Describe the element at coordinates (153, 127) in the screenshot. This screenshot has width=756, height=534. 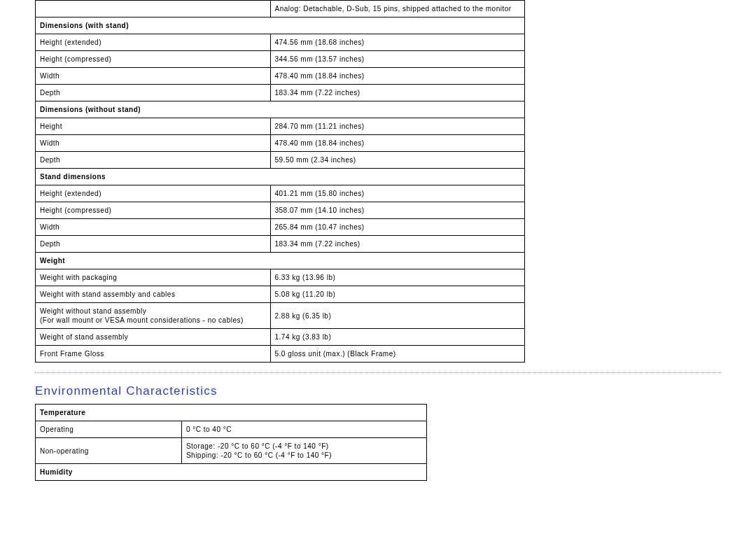
I see `spec-label: Height` at that location.